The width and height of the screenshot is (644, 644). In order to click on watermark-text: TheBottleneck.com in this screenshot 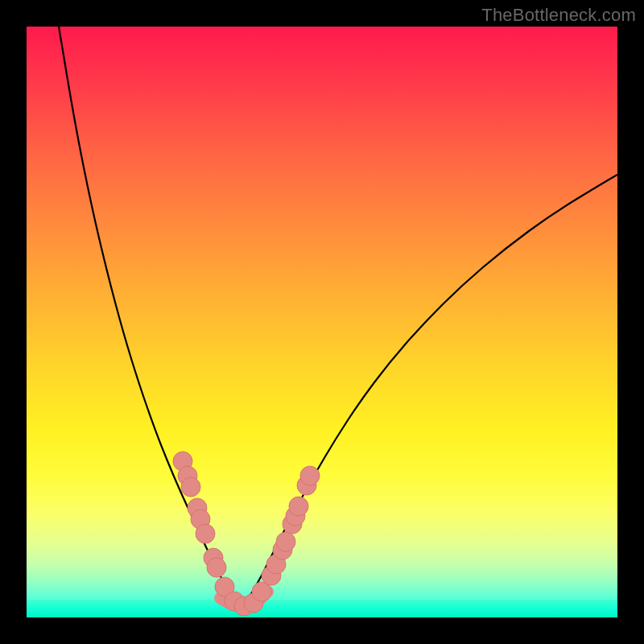, I will do `click(559, 15)`.